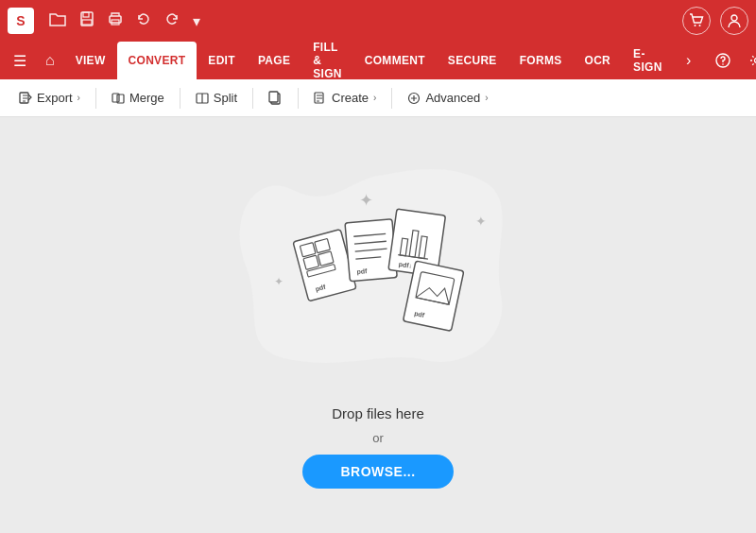 This screenshot has width=756, height=533. I want to click on app-logo: S, so click(21, 21).